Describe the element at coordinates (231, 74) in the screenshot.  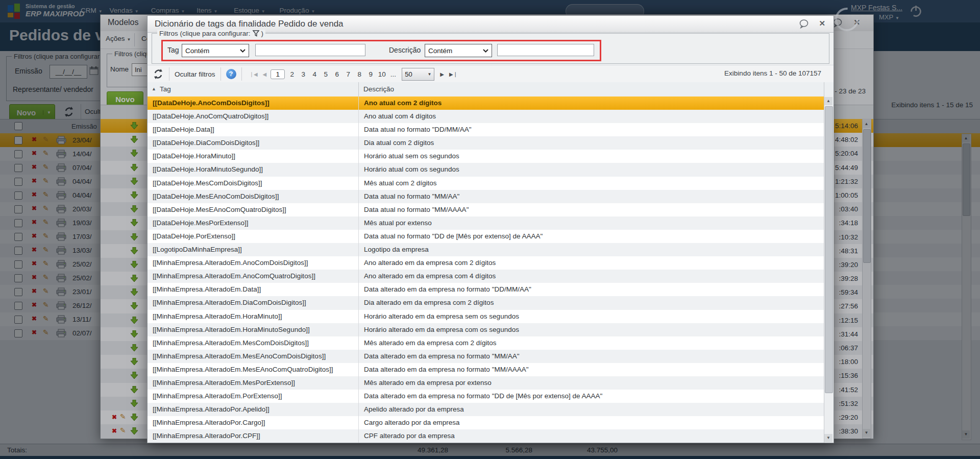
I see `help-icon: ?` at that location.